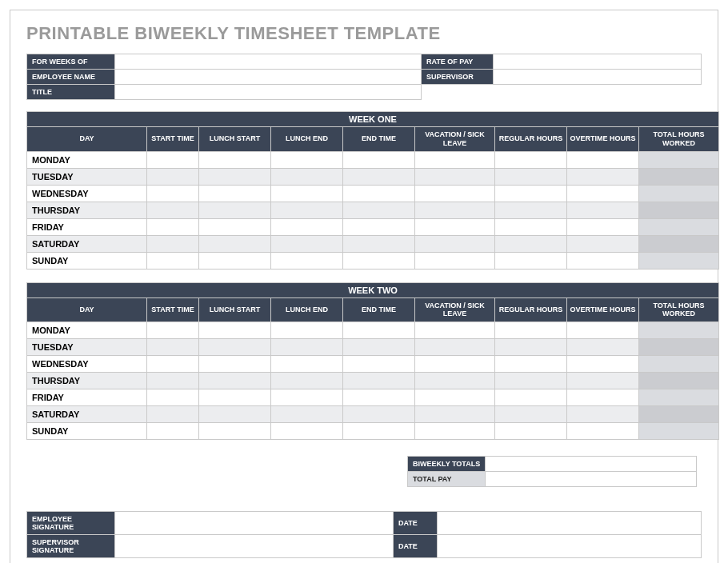 This screenshot has height=563, width=728. I want to click on employee-signature-value, so click(254, 523).